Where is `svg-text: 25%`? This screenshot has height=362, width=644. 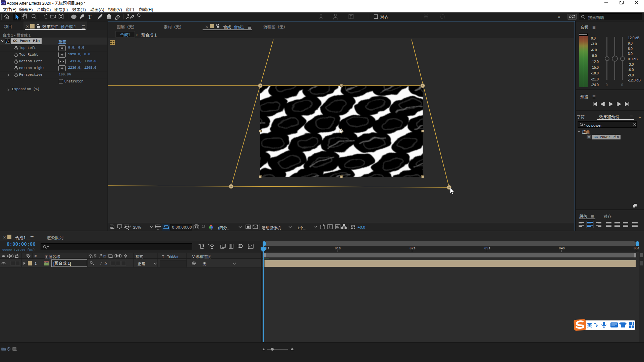 svg-text: 25% is located at coordinates (137, 227).